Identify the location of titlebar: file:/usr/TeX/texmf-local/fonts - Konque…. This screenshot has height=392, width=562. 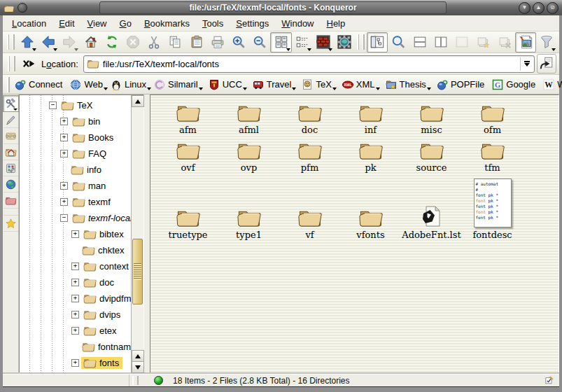
(281, 8).